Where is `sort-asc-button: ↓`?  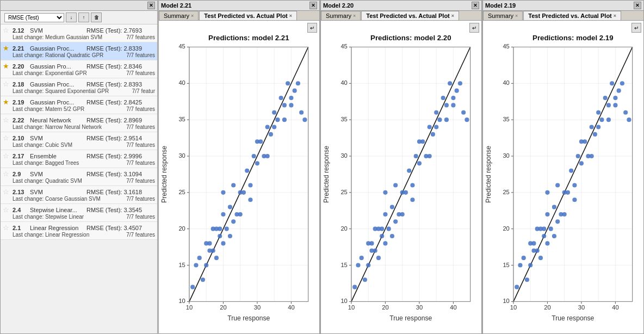 sort-asc-button: ↓ is located at coordinates (71, 17).